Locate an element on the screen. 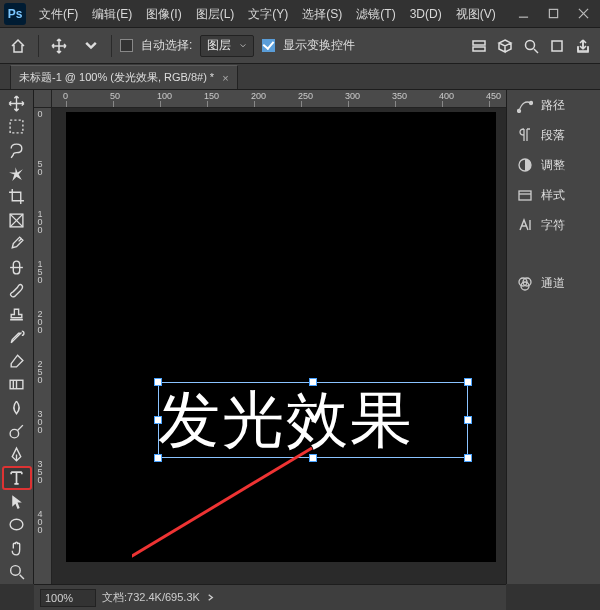 This screenshot has width=600, height=610. menu-edit: 编辑(E) is located at coordinates (112, 14).